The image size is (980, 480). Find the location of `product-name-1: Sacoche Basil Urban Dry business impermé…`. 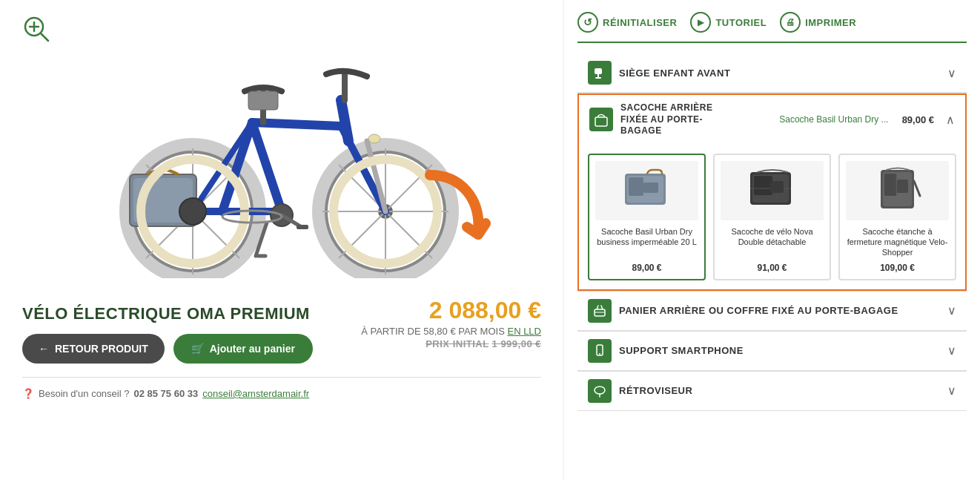

product-name-1: Sacoche Basil Urban Dry business impermé… is located at coordinates (646, 242).